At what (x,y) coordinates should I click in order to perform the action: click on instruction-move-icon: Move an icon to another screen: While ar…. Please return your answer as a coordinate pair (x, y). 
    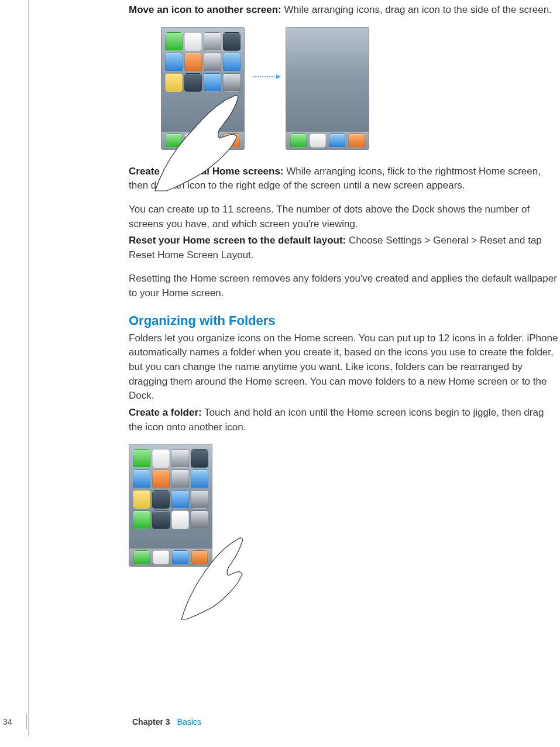
    Looking at the image, I should click on (344, 11).